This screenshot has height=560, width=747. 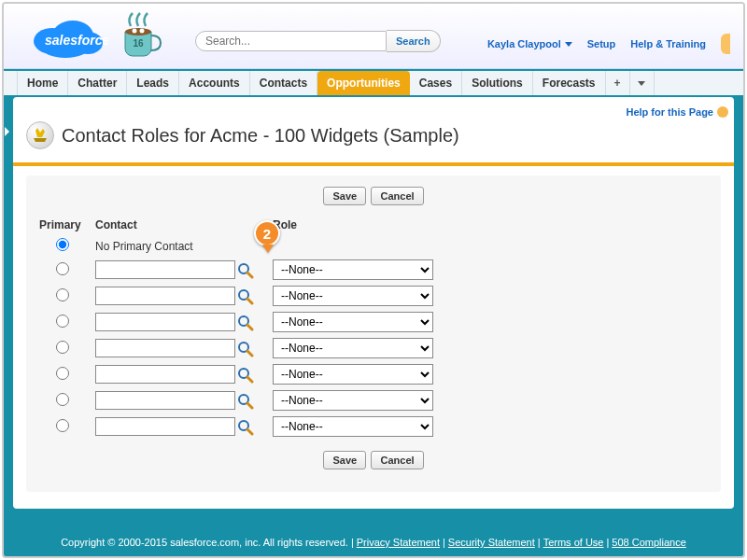 I want to click on tab-contacts: Contacts, so click(x=284, y=83).